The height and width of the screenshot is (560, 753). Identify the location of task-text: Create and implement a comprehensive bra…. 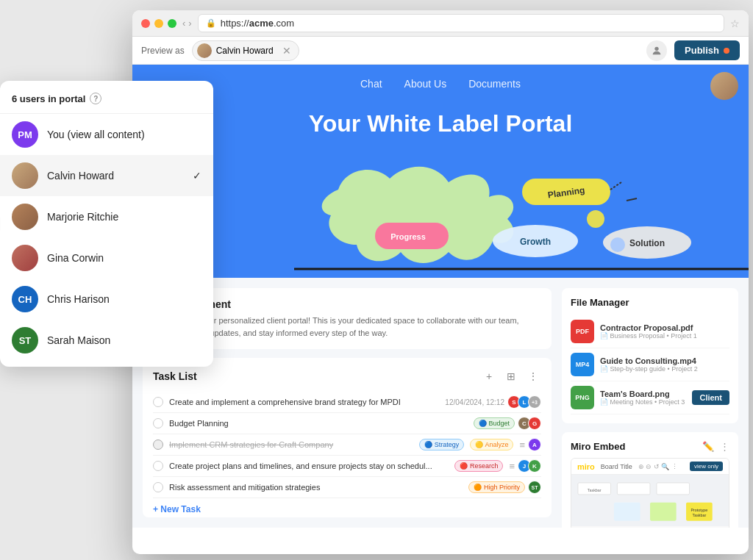
(304, 402).